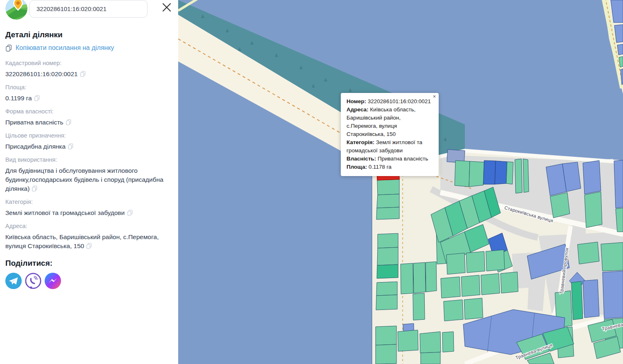  I want to click on field-label: Цільове призначення:, so click(87, 136).